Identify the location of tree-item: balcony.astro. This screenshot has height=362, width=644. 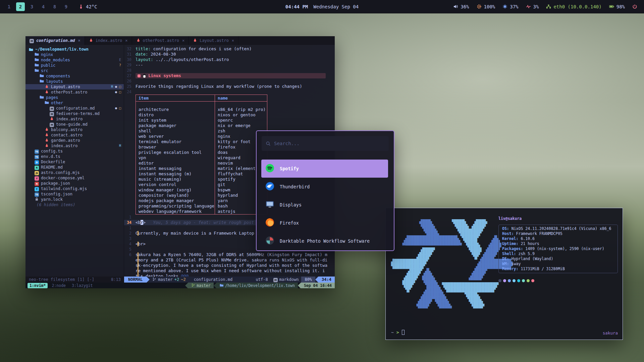
(74, 130).